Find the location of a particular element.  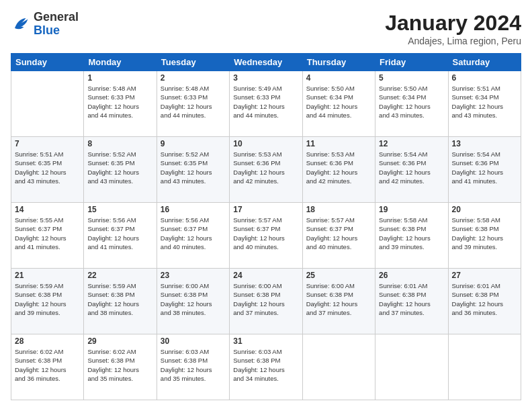

calendar-cell: 18Sunrise: 5:57 AM Sunset: 6:37 PM Dayli… is located at coordinates (339, 236).